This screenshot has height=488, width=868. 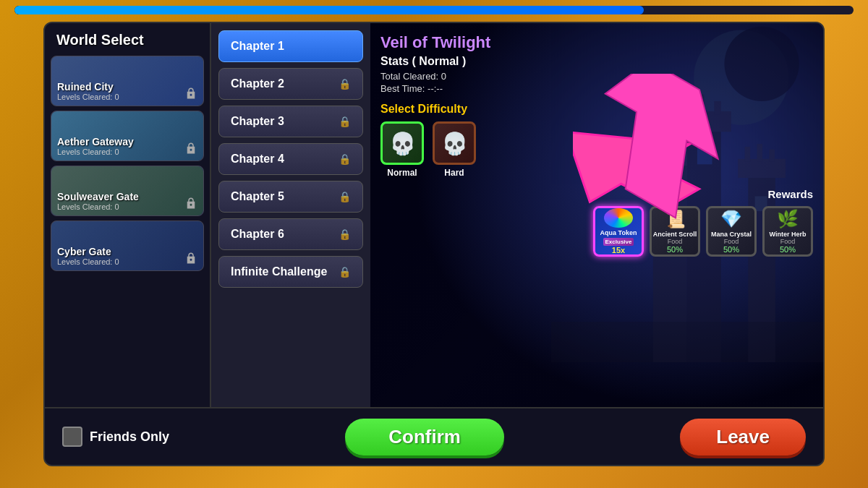 What do you see at coordinates (619, 241) in the screenshot?
I see `exclusive-badge: Exclusive` at bounding box center [619, 241].